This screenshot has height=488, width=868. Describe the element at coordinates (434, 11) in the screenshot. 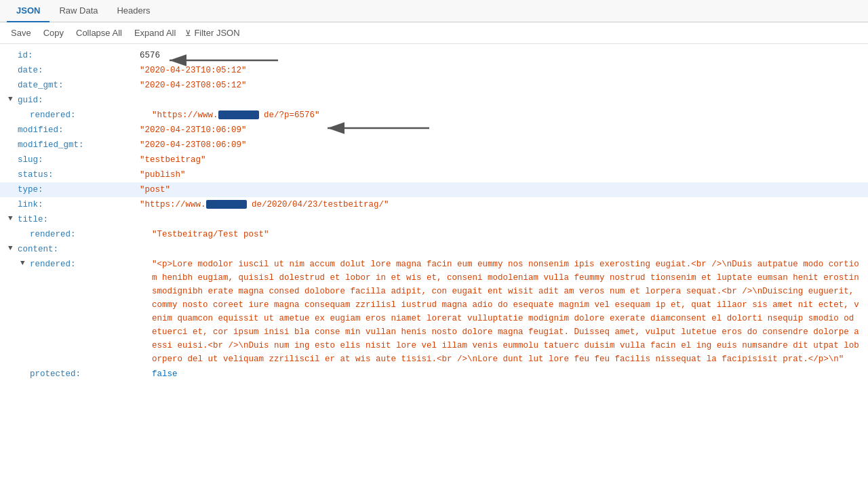

I see `tab-bar: JSON Raw Data Headers` at that location.